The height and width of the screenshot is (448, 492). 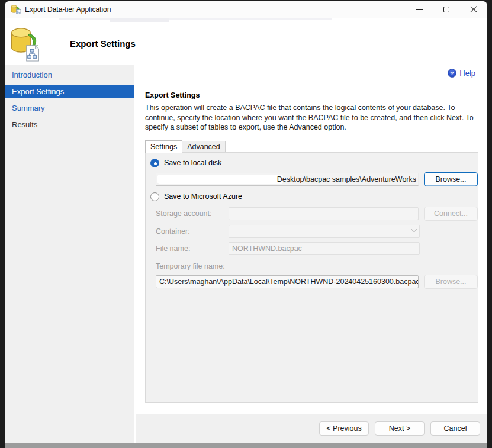 What do you see at coordinates (16, 9) in the screenshot?
I see `database-export-app-icon` at bounding box center [16, 9].